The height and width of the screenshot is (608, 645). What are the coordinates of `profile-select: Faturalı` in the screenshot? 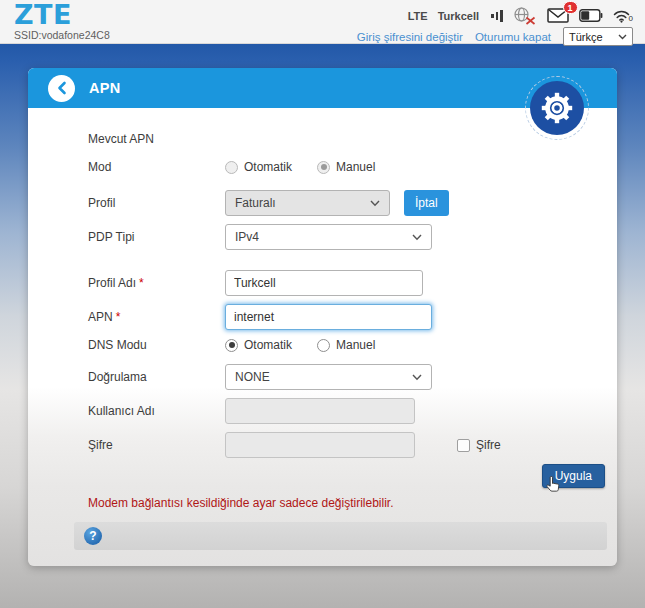 It's located at (308, 203).